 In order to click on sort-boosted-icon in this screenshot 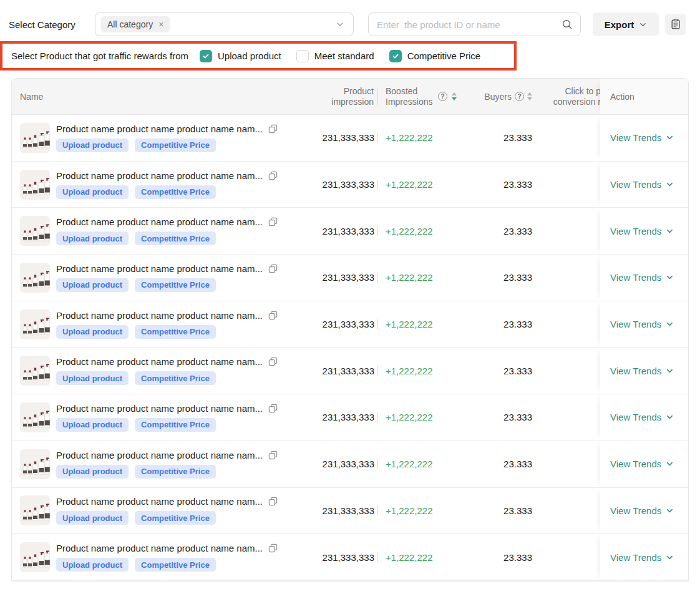, I will do `click(454, 96)`.